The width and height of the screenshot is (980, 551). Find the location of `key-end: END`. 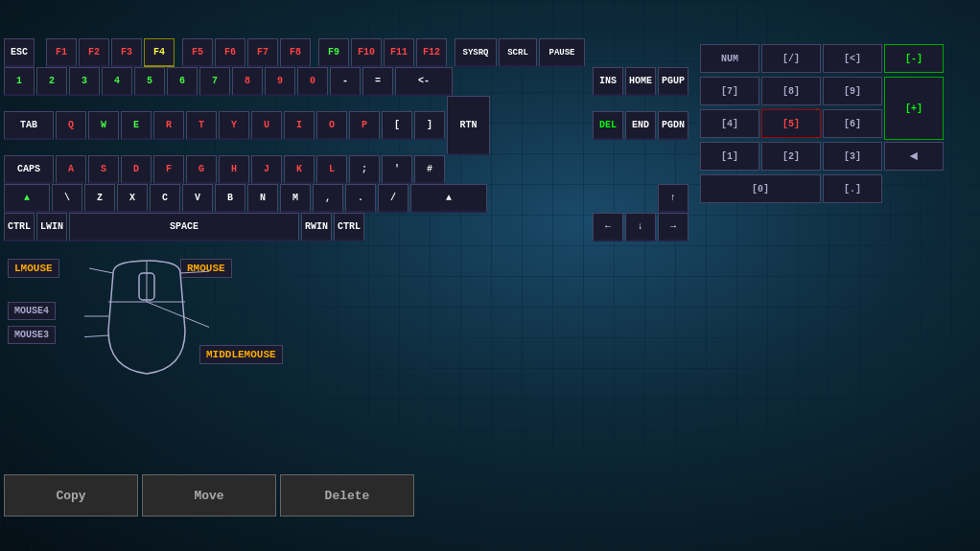

key-end: END is located at coordinates (641, 126).